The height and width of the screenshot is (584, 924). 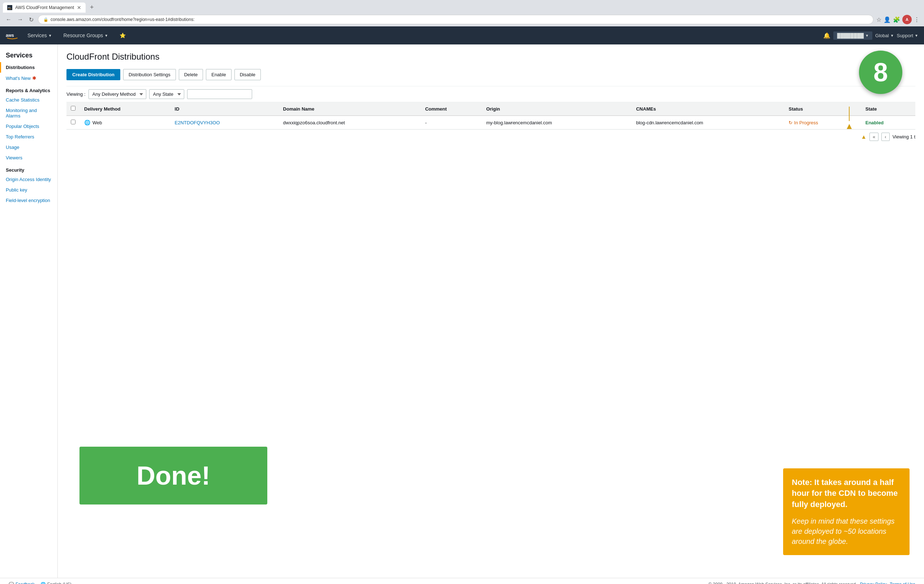 I want to click on prev-page-button: ‹, so click(x=886, y=137).